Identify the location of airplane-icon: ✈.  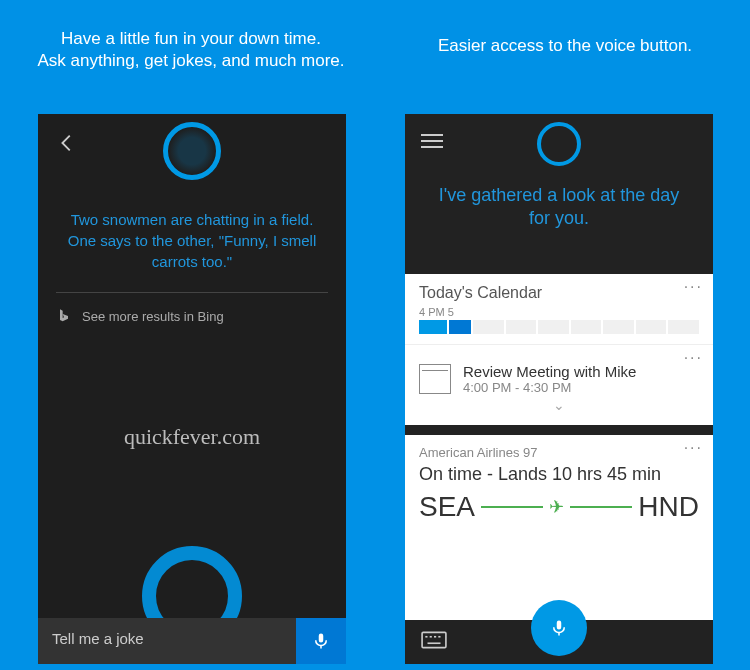
(556, 507).